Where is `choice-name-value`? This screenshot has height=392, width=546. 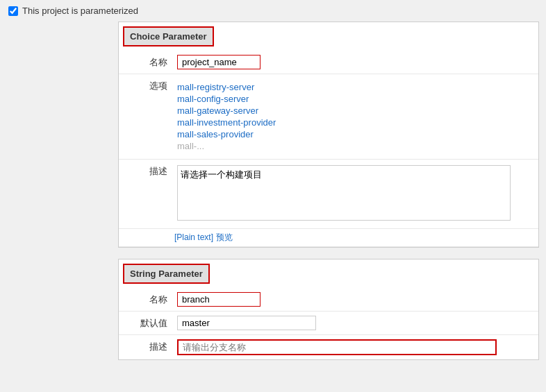
choice-name-value is located at coordinates (356, 62).